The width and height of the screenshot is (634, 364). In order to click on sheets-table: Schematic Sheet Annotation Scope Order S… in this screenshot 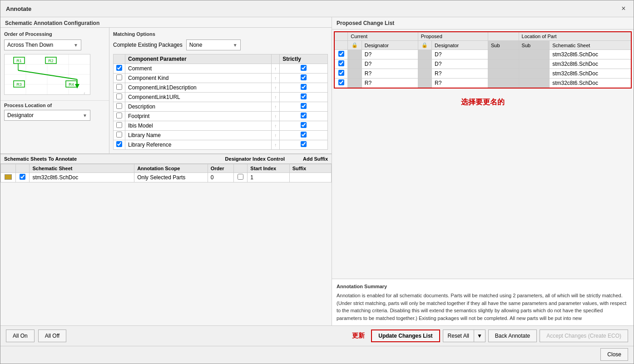, I will do `click(166, 173)`.